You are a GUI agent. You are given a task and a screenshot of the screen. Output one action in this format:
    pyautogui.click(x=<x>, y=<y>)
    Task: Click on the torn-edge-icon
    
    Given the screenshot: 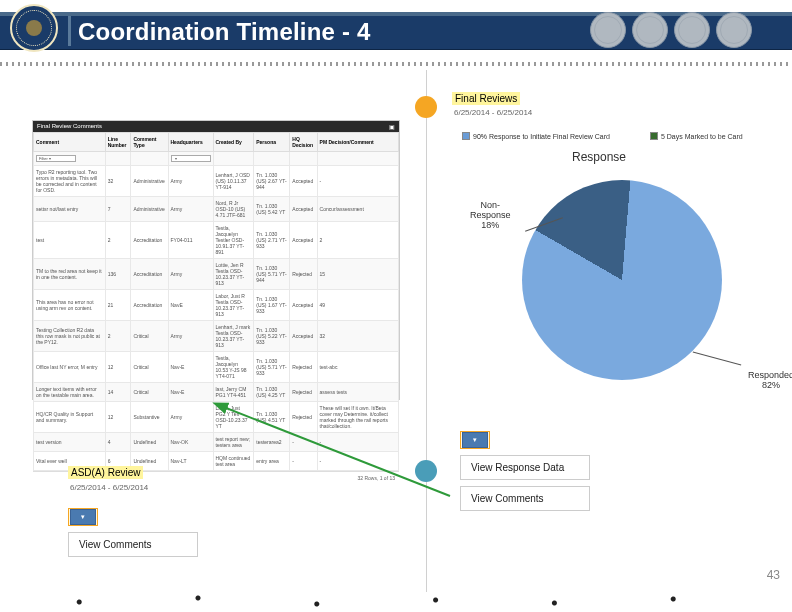 What is the action you would take?
    pyautogui.click(x=396, y=602)
    